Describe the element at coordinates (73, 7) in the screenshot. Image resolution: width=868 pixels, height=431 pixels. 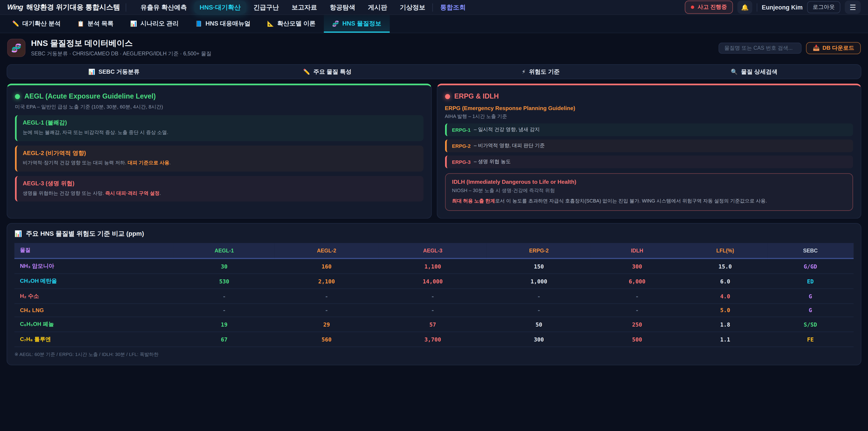
I see `app-title: 해양환경 위기대응 통합시스템` at that location.